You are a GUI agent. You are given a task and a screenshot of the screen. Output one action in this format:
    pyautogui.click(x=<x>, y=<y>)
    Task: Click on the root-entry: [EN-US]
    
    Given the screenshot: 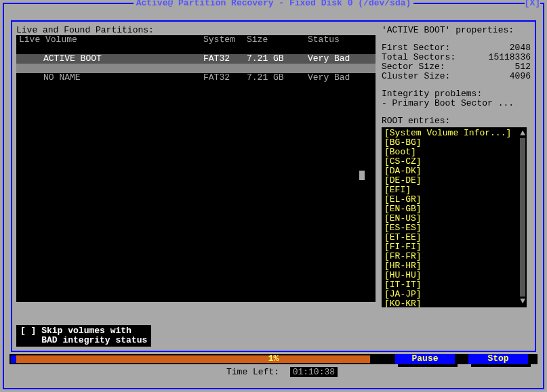 What is the action you would take?
    pyautogui.click(x=454, y=219)
    